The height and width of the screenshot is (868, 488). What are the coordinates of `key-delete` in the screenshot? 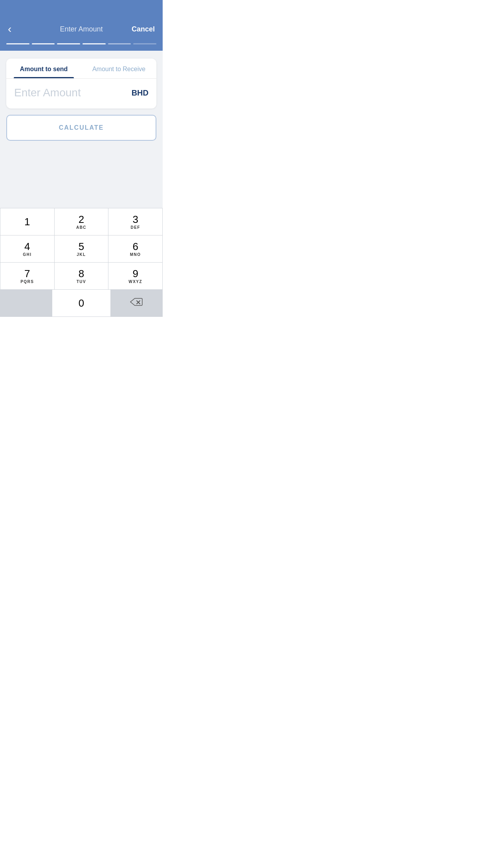 It's located at (137, 303).